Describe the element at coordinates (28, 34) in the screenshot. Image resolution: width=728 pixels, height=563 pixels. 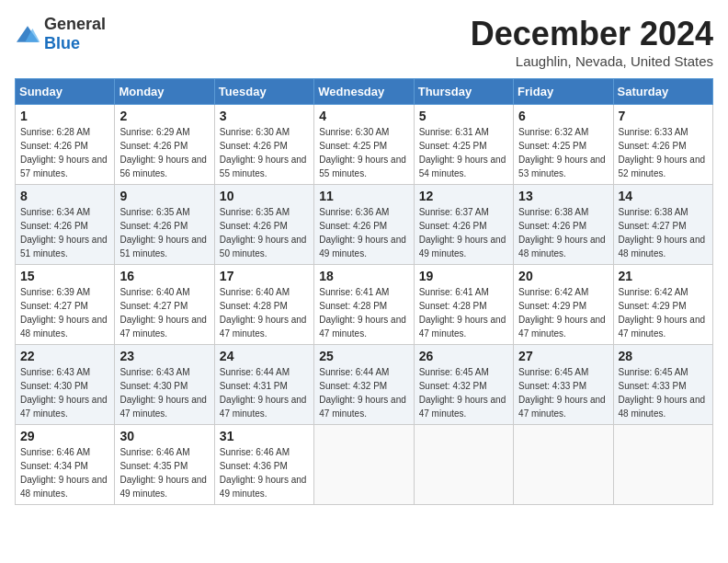
I see `logo-icon` at that location.